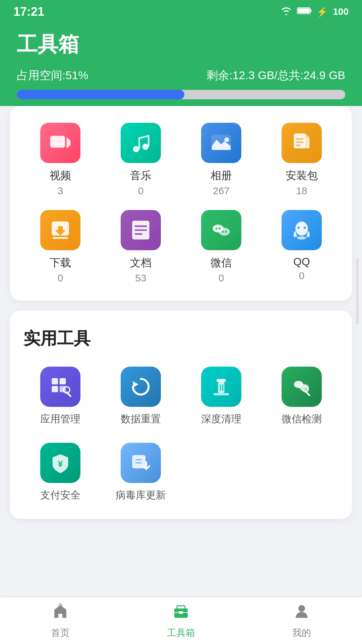 This screenshot has height=644, width=362. Describe the element at coordinates (141, 176) in the screenshot. I see `music-label: 音乐` at that location.